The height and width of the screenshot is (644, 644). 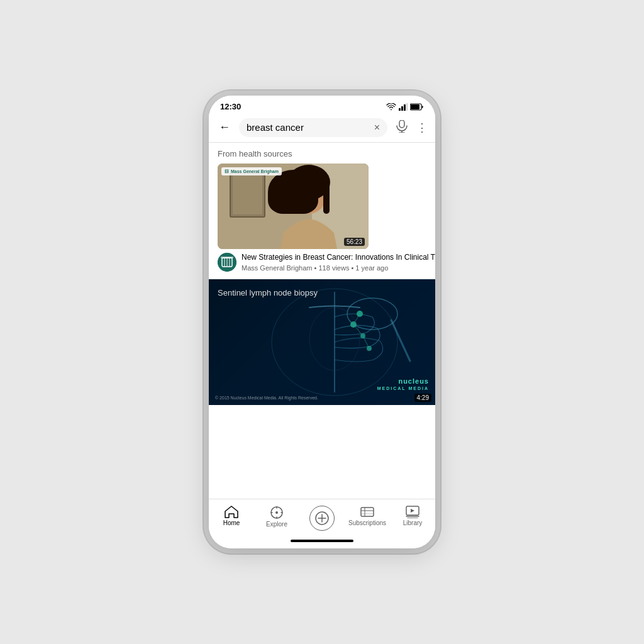 What do you see at coordinates (413, 518) in the screenshot?
I see `nav-library: Library` at bounding box center [413, 518].